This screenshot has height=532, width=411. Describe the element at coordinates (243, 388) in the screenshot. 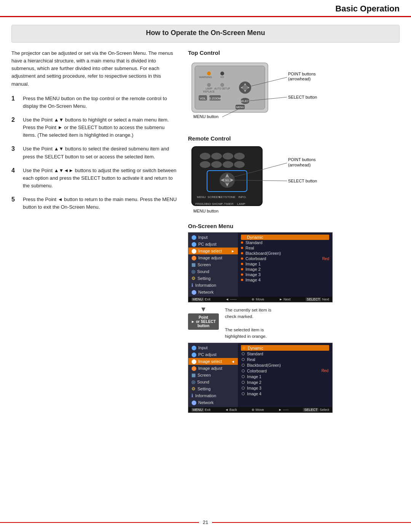

I see `radio-image3` at that location.